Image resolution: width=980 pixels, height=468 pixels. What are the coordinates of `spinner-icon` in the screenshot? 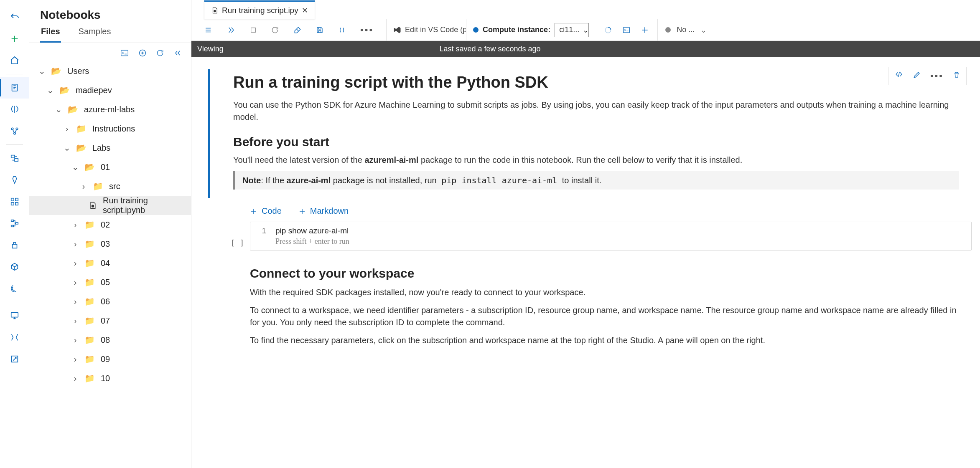 It's located at (608, 30).